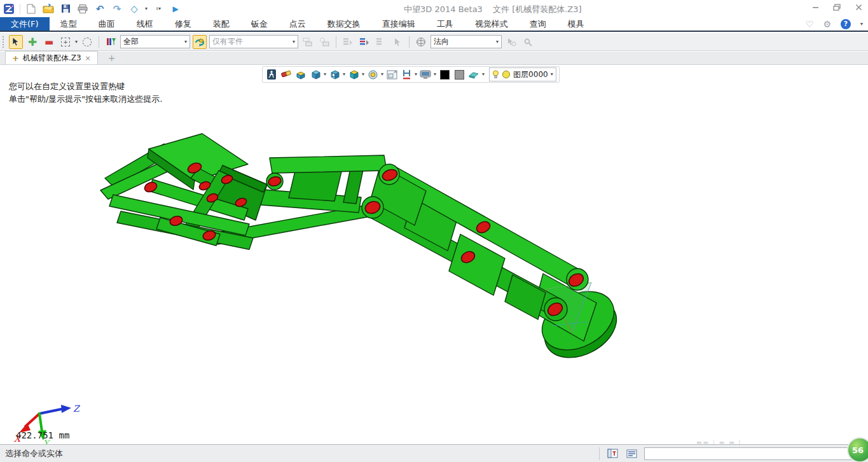 This screenshot has height=462, width=868. What do you see at coordinates (183, 24) in the screenshot?
I see `tab-repair: 修复` at bounding box center [183, 24].